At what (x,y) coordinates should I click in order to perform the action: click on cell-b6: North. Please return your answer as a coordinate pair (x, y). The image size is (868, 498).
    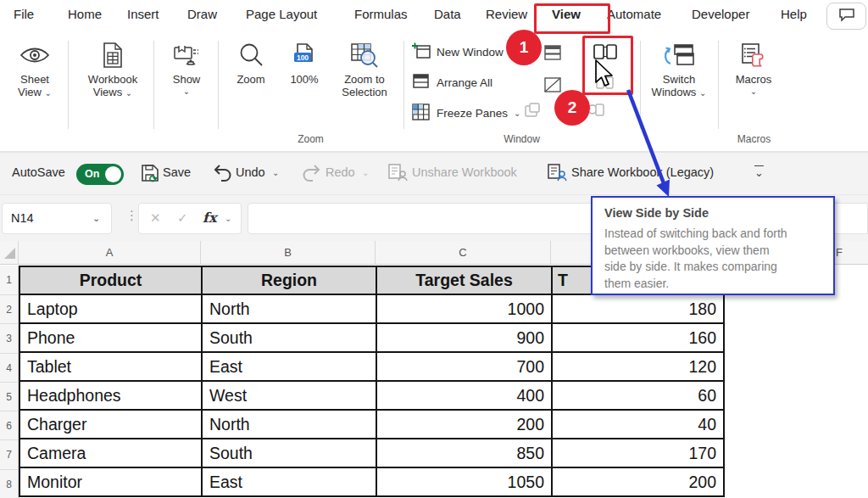
    Looking at the image, I should click on (289, 424).